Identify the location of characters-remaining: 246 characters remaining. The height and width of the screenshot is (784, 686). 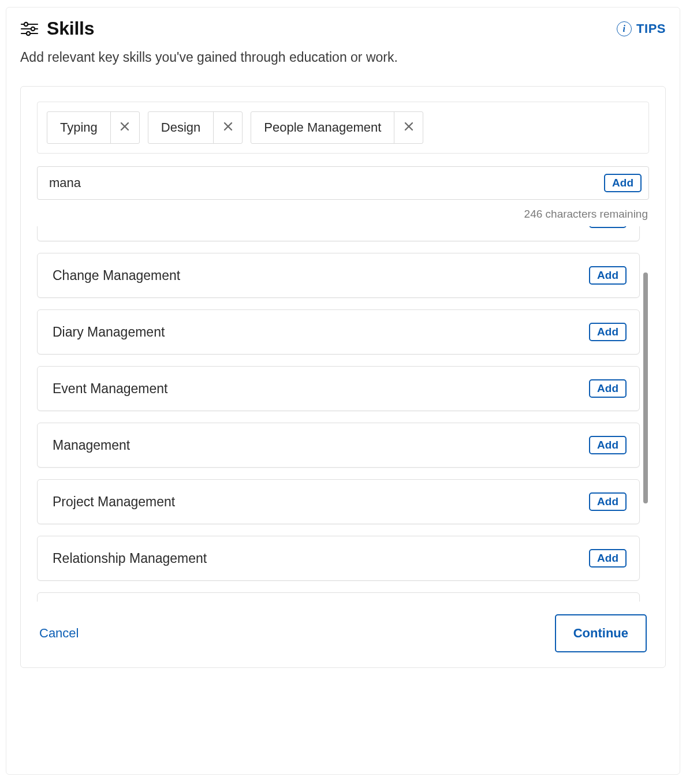
(343, 214).